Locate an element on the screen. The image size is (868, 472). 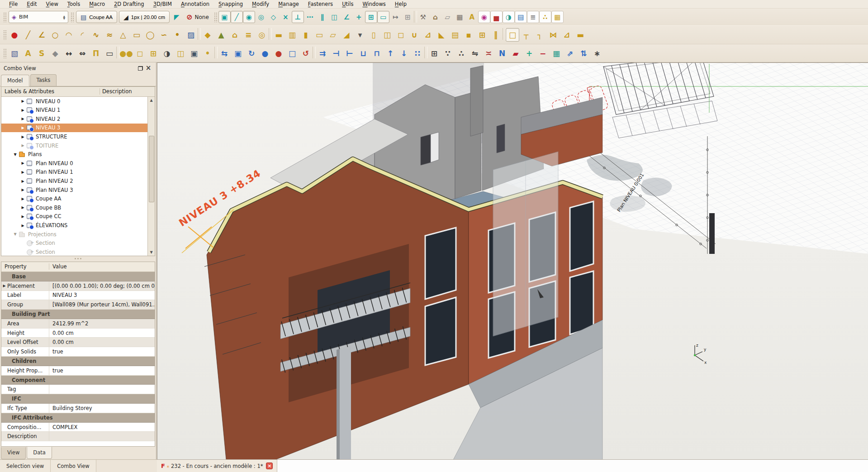
arch-panel-icon: ▤ is located at coordinates (455, 35).